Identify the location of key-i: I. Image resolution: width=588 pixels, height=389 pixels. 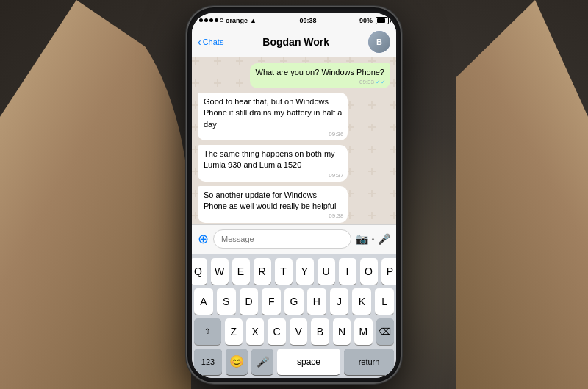
(348, 271).